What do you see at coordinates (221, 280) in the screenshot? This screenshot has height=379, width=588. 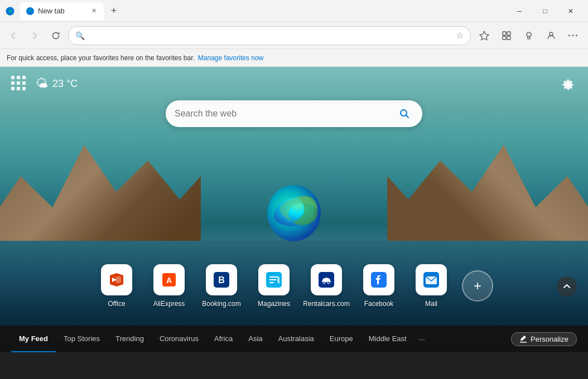 I see `svg-text: B` at bounding box center [221, 280].